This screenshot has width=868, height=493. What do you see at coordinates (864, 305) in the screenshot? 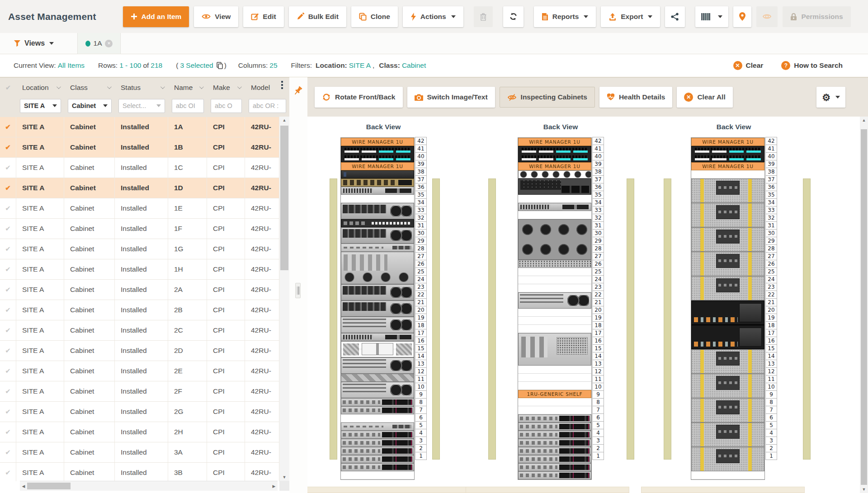
I see `viewer-vertical-scrollbar: ▲ ▼` at bounding box center [864, 305].